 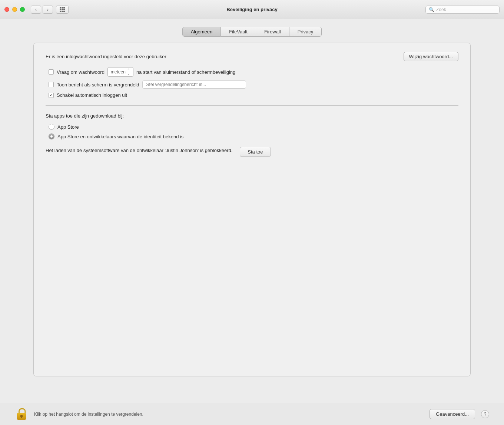 I want to click on search-icon: 🔍, so click(x=431, y=10).